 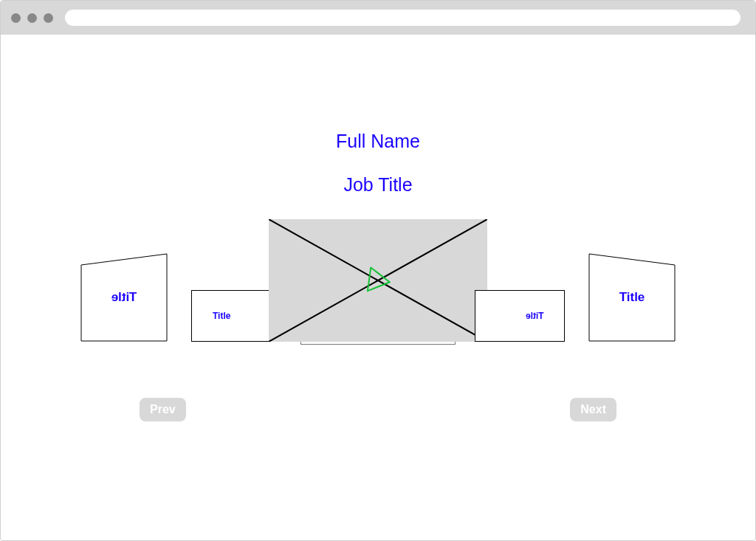 What do you see at coordinates (49, 18) in the screenshot?
I see `window-max-dot` at bounding box center [49, 18].